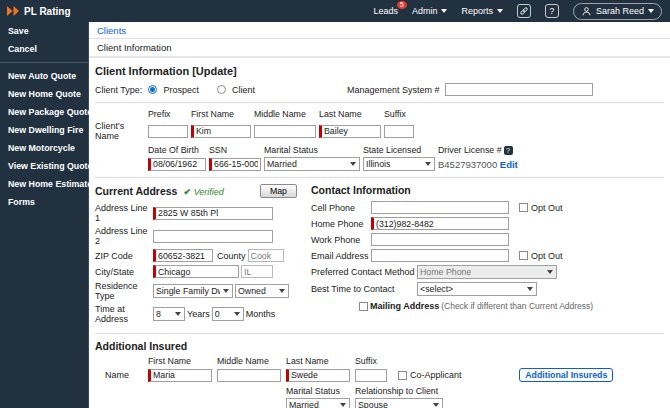 This screenshot has height=408, width=670. I want to click on sidebar-item-new-home-estimate: New Home Estimate, so click(44, 184).